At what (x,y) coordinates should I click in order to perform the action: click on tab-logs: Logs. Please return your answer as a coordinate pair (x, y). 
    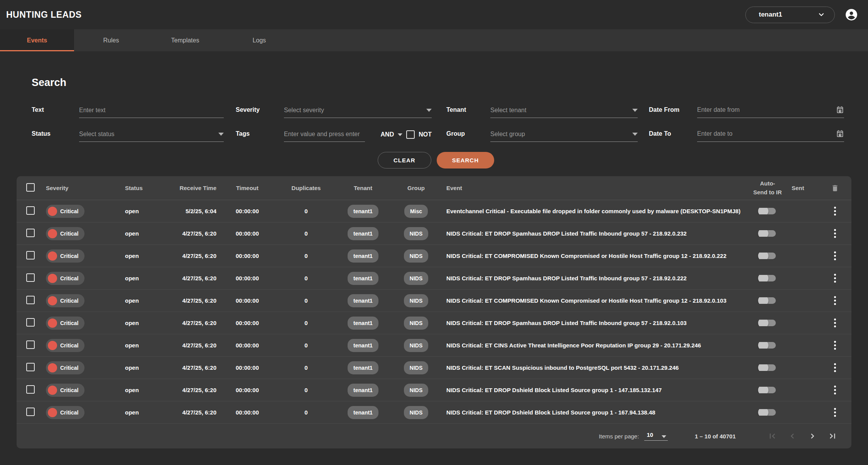
    Looking at the image, I should click on (259, 40).